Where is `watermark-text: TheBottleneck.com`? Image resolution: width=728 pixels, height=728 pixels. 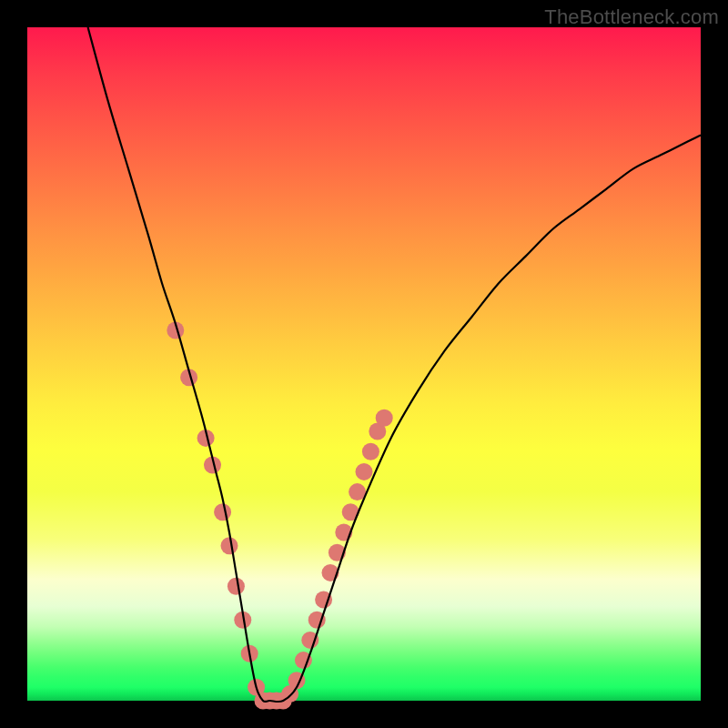
watermark-text: TheBottleneck.com is located at coordinates (632, 17).